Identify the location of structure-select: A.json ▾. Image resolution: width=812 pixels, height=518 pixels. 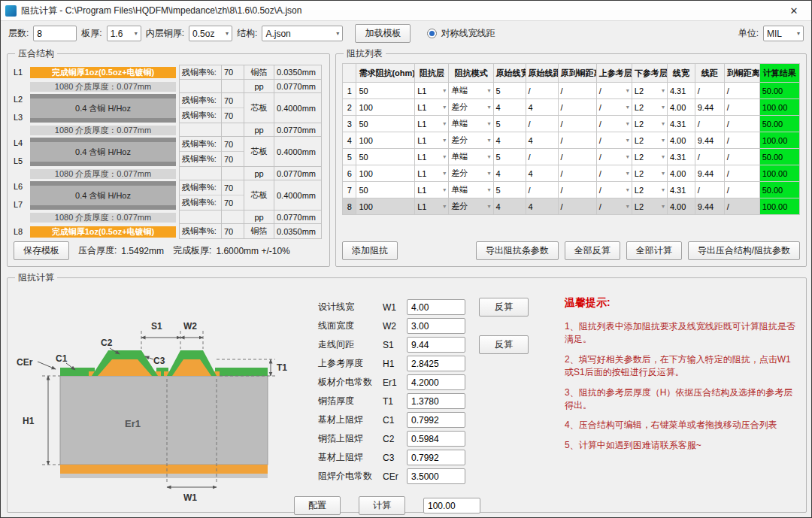
(302, 33).